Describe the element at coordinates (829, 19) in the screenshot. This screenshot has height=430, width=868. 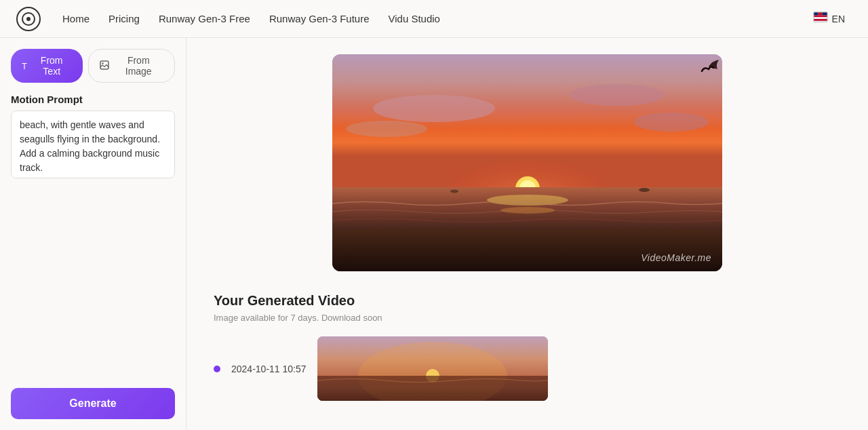
I see `navbar-right: EN` at that location.